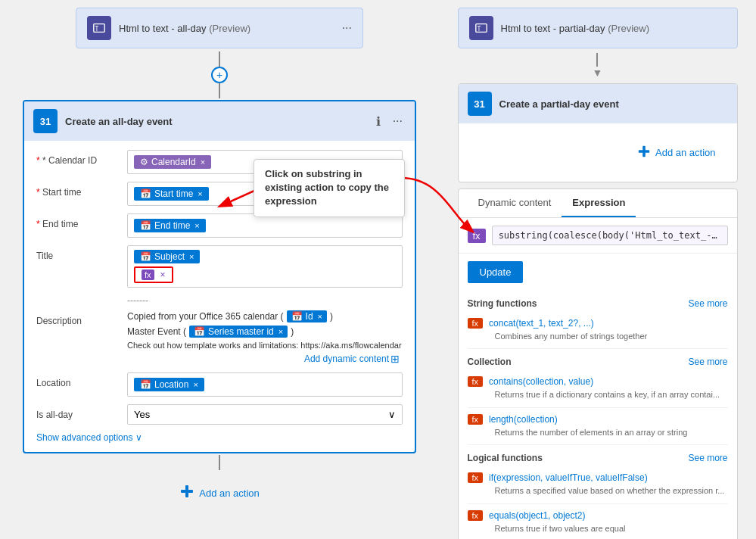 Image resolution: width=756 pixels, height=539 pixels. Describe the element at coordinates (331, 316) in the screenshot. I see `desc-line1-end: )` at that location.